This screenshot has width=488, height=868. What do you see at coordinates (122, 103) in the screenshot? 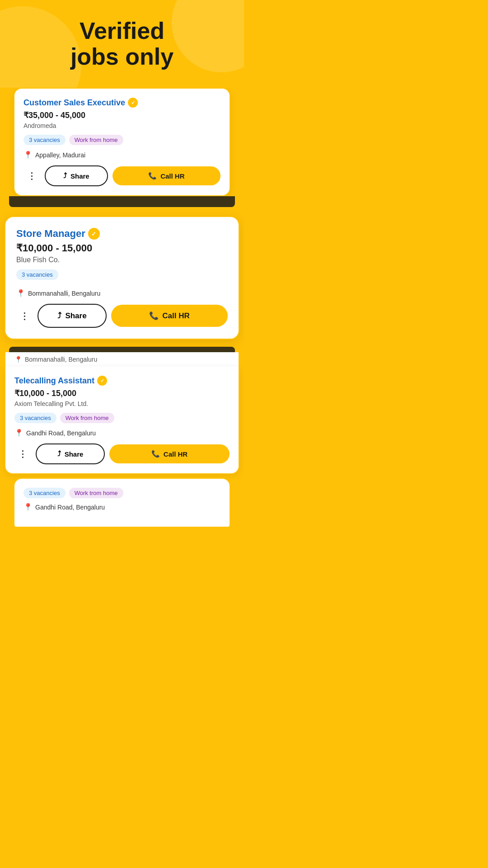
I see `job-title-1: Customer Sales Executive ✓` at bounding box center [122, 103].